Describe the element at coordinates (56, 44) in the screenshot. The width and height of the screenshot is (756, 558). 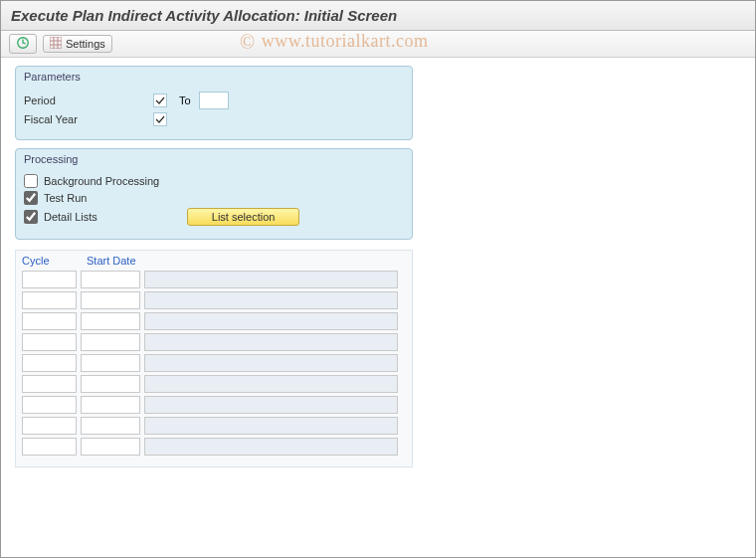
I see `grid-settings-icon` at that location.